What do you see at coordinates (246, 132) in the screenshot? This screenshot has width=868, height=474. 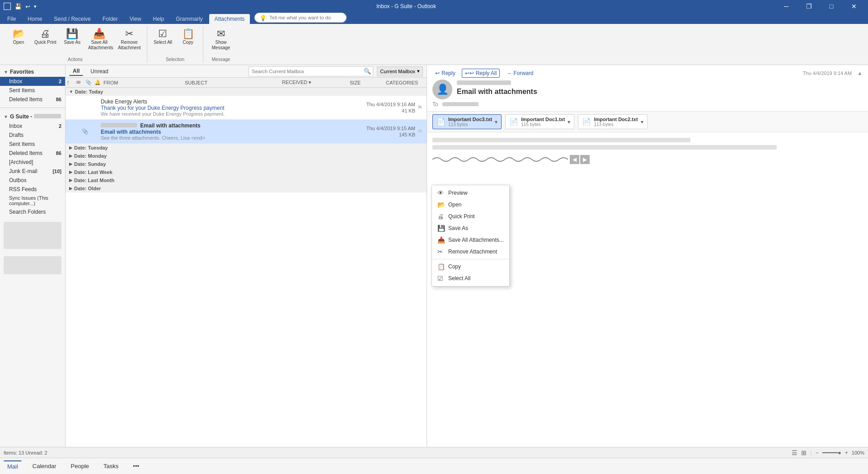 I see `email-row-2: 📎 Email with attachments Email with atta…` at bounding box center [246, 132].